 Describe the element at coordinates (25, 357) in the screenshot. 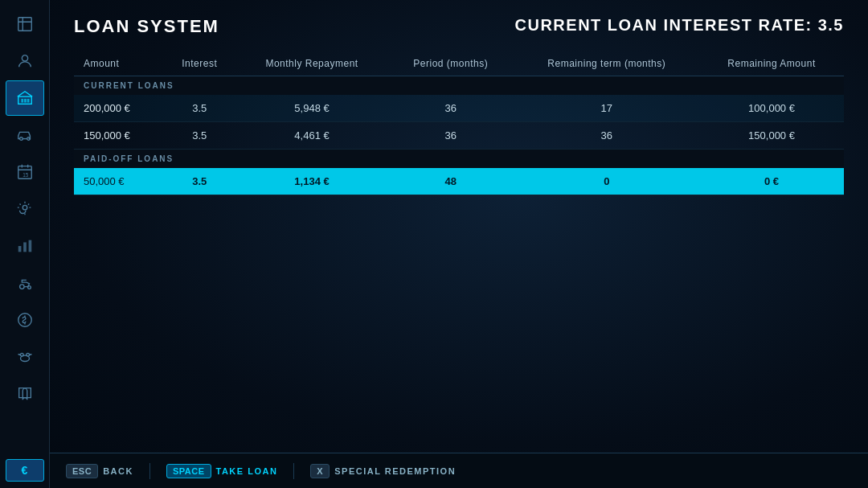

I see `sidebar-item-animals` at that location.